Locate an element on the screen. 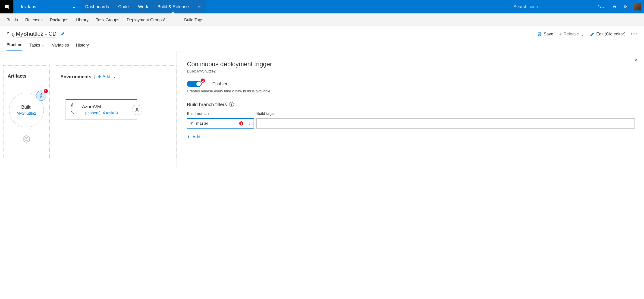 This screenshot has height=299, width=644. pencil-icon is located at coordinates (592, 34).